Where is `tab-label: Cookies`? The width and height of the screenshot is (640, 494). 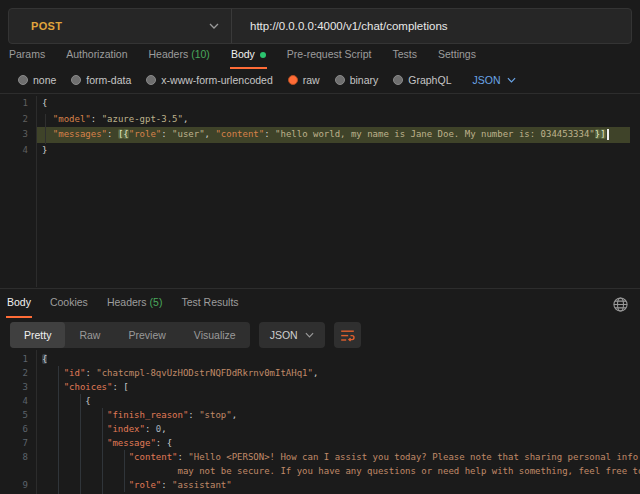 tab-label: Cookies is located at coordinates (69, 302).